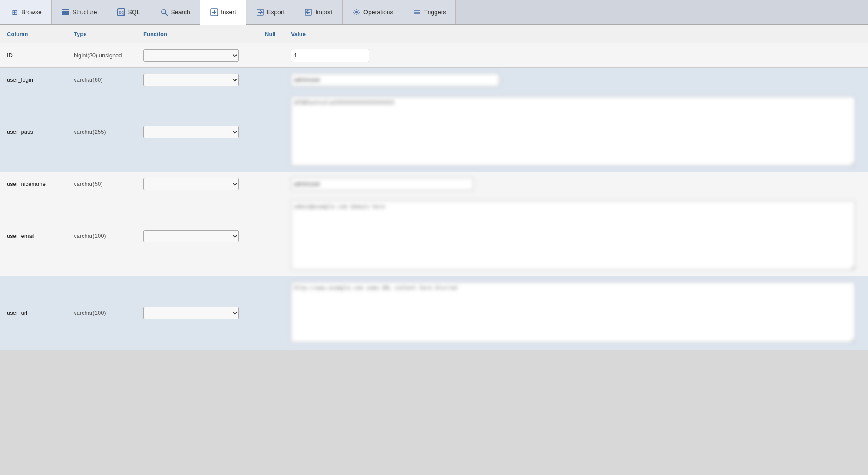  Describe the element at coordinates (191, 132) in the screenshot. I see `function-select-pass` at that location.